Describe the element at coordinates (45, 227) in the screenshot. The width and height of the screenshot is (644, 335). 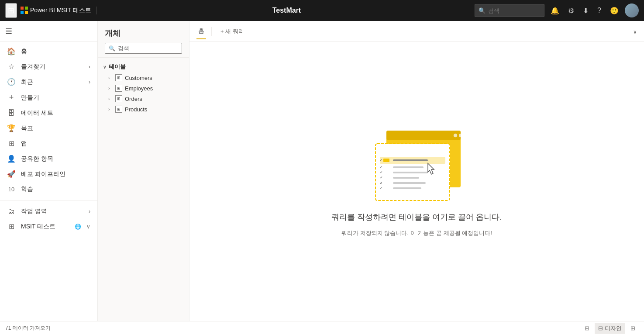
I see `sidebar-label-msit: MSIT 테스트` at that location.